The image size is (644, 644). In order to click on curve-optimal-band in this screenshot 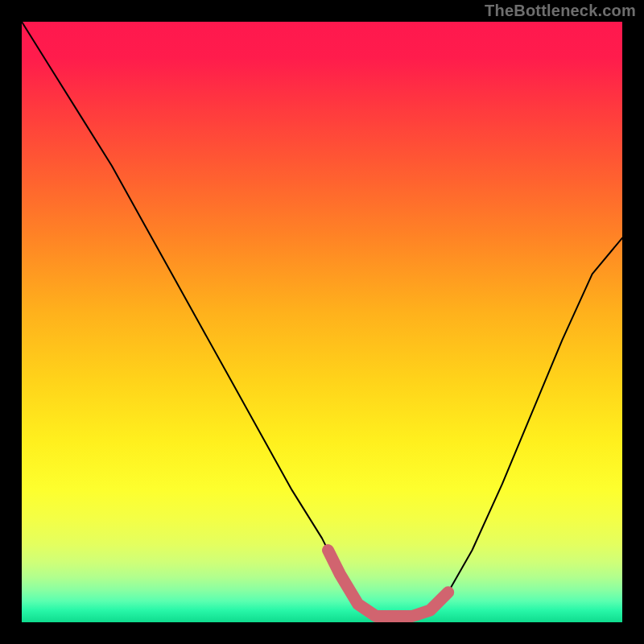, I will do `click(388, 584)`.